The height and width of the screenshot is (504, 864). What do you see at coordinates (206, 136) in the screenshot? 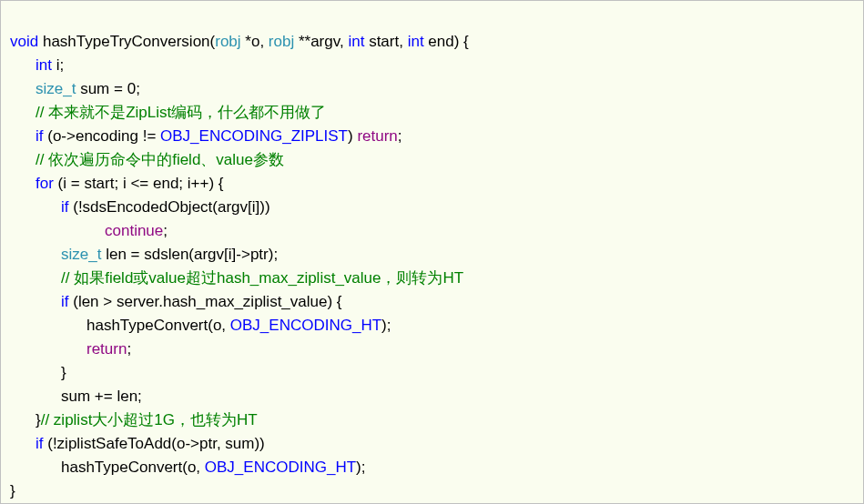
I see `line-5: if (o->encoding != OBJ_ENCODING_ZIPLIST)…` at bounding box center [206, 136].